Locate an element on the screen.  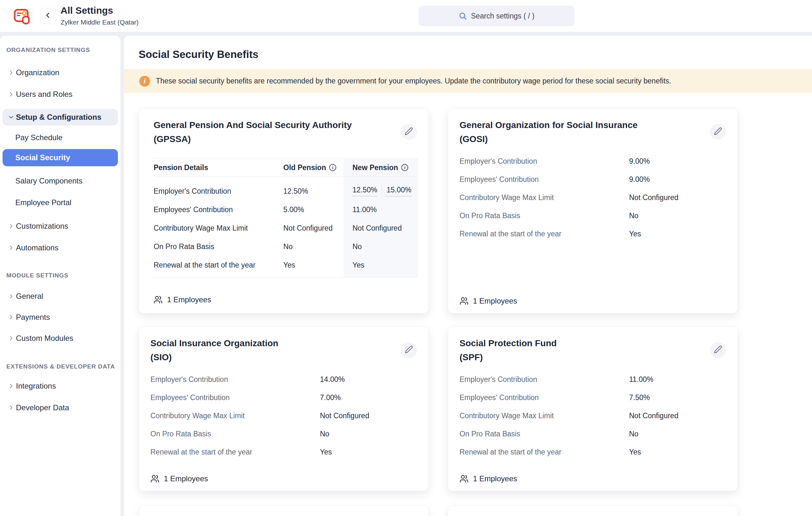
card-title: Social Protection Fund (SPF) is located at coordinates (593, 346).